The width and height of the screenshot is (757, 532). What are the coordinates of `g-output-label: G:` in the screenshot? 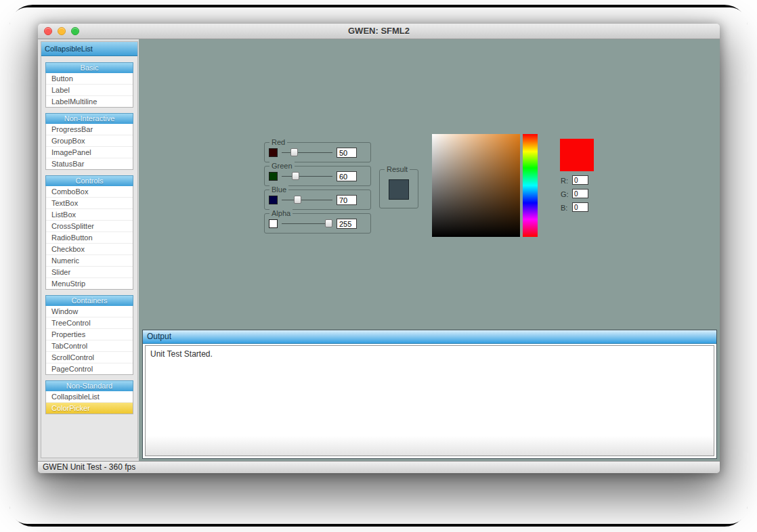 It's located at (565, 194).